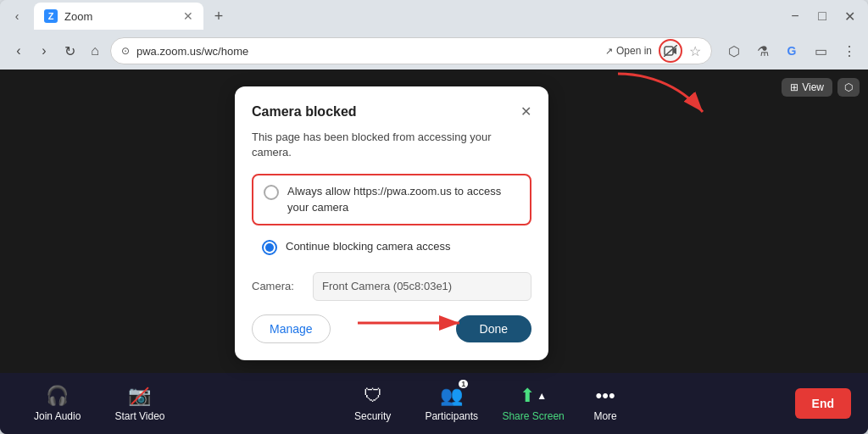 The width and height of the screenshot is (868, 434). Describe the element at coordinates (670, 51) in the screenshot. I see `camera-blocked-icon` at that location.